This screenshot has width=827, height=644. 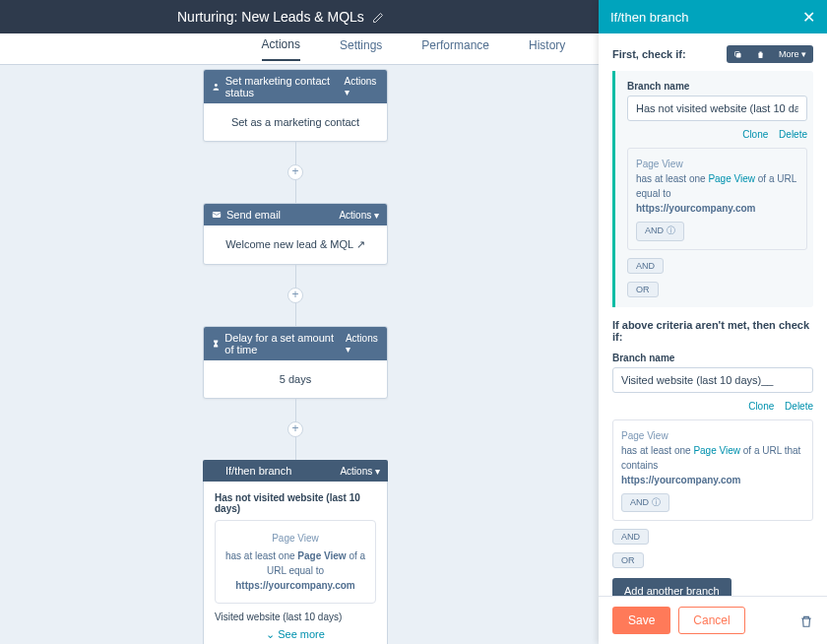 What do you see at coordinates (711, 620) in the screenshot?
I see `cancel-button: Cancel` at bounding box center [711, 620].